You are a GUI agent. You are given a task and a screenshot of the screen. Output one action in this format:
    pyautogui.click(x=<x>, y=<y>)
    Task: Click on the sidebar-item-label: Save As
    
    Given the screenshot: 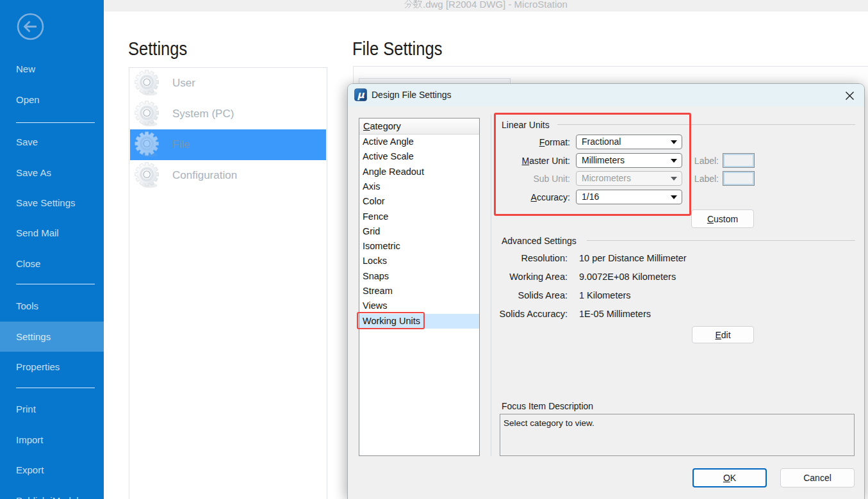 What is the action you would take?
    pyautogui.click(x=33, y=173)
    